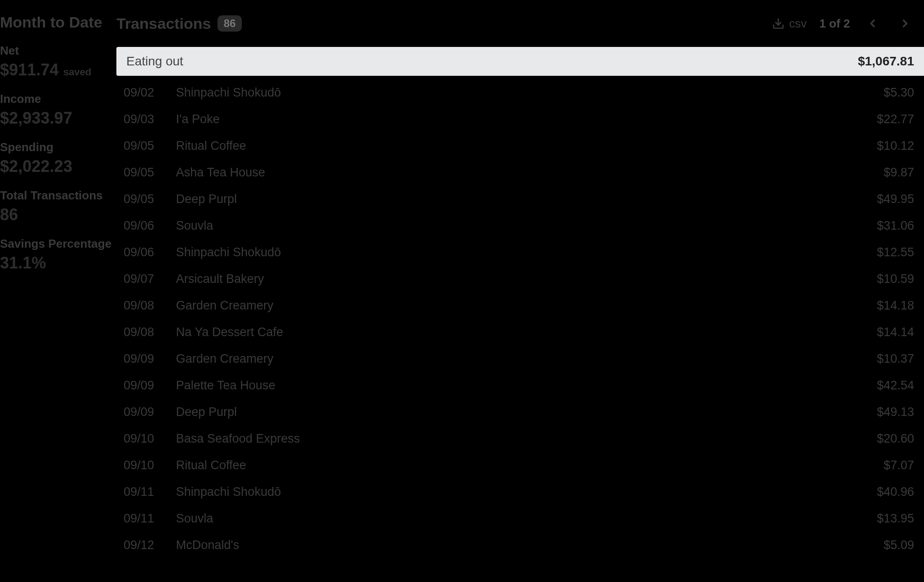 This screenshot has width=924, height=582. What do you see at coordinates (520, 199) in the screenshot?
I see `transaction-row: 09/05Deep Purpl$49.95` at bounding box center [520, 199].